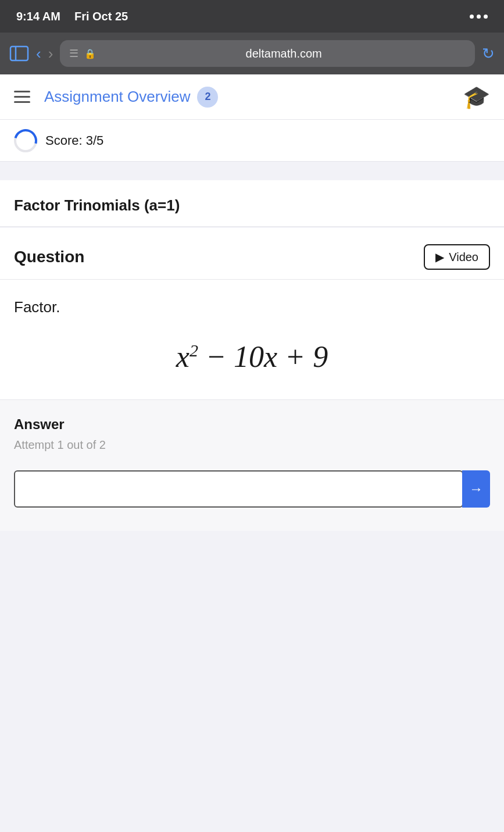 The height and width of the screenshot is (832, 504). Describe the element at coordinates (252, 424) in the screenshot. I see `answer-label: Answer` at that location.